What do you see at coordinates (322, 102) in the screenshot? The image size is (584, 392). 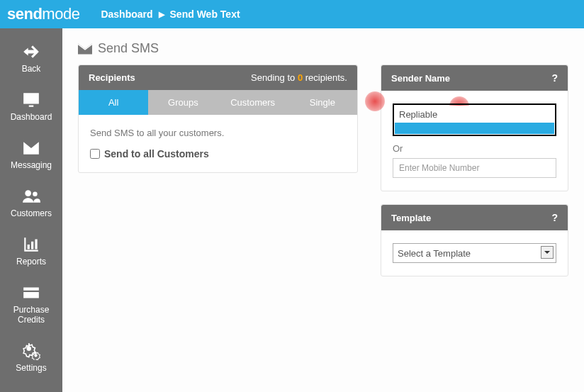 I see `tab-single: Single` at bounding box center [322, 102].